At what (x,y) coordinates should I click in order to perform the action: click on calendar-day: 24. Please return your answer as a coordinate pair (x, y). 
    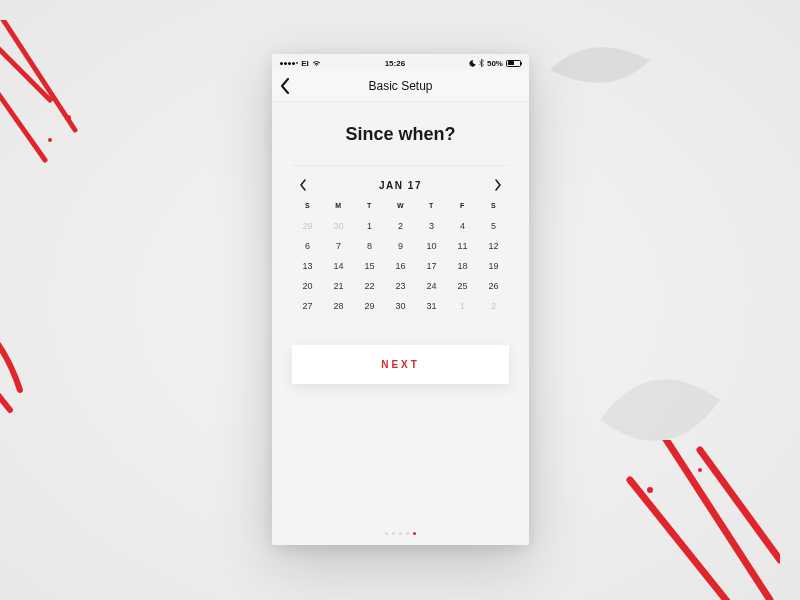
    Looking at the image, I should click on (432, 286).